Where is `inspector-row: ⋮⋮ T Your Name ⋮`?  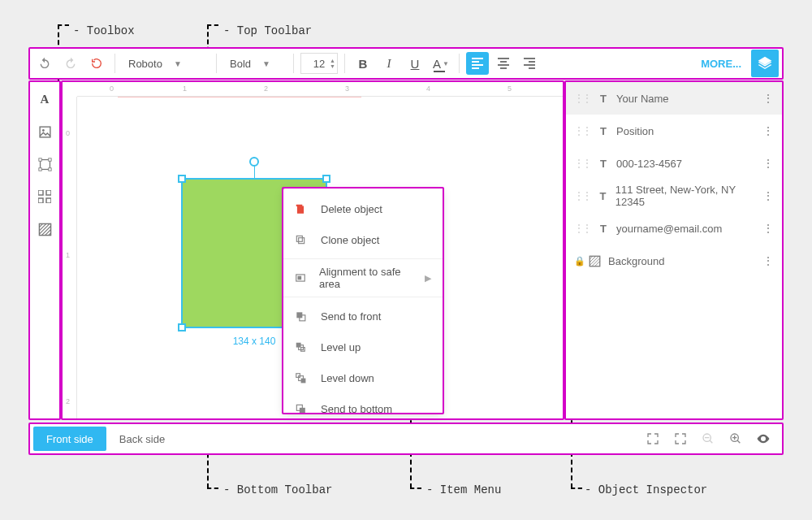 inspector-row: ⋮⋮ T Your Name ⋮ is located at coordinates (674, 98).